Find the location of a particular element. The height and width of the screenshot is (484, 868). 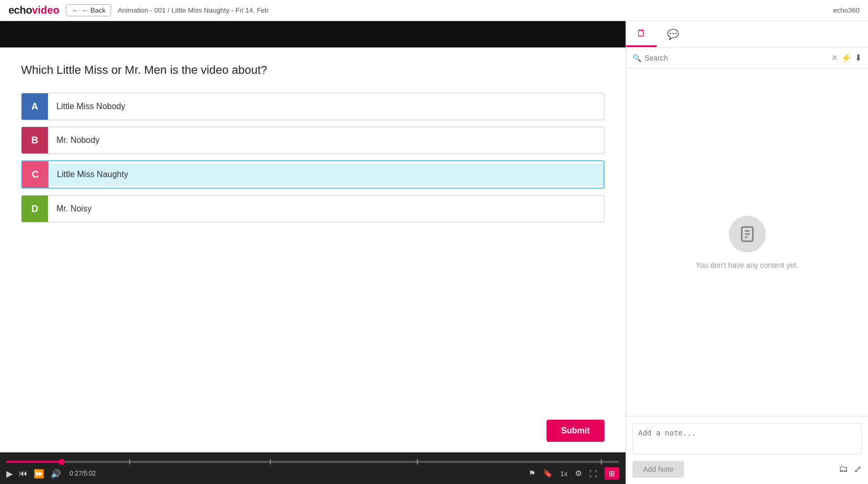

chat-tab-icon: 💬 is located at coordinates (673, 34).